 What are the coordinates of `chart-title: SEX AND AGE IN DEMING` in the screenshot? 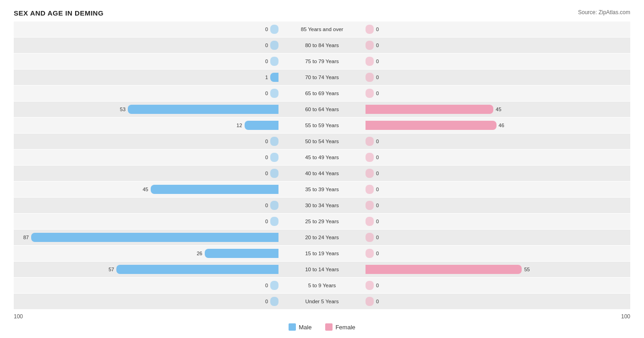 It's located at (59, 13).